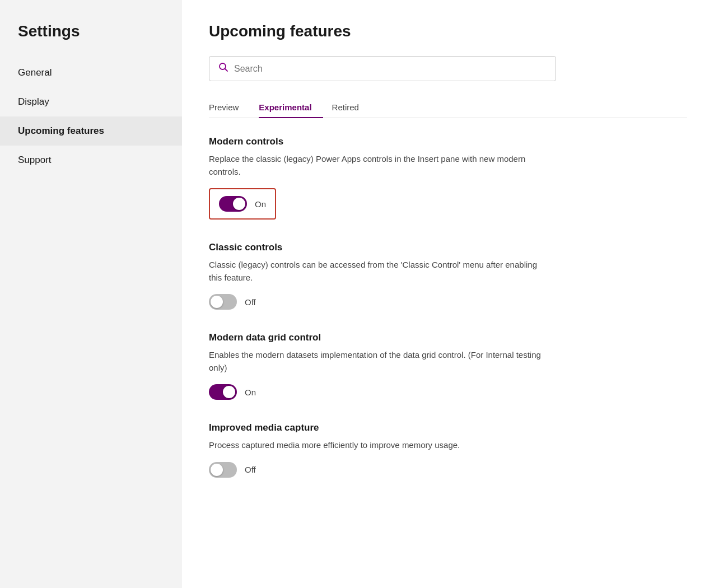  I want to click on sidebar-title: Settings, so click(91, 40).